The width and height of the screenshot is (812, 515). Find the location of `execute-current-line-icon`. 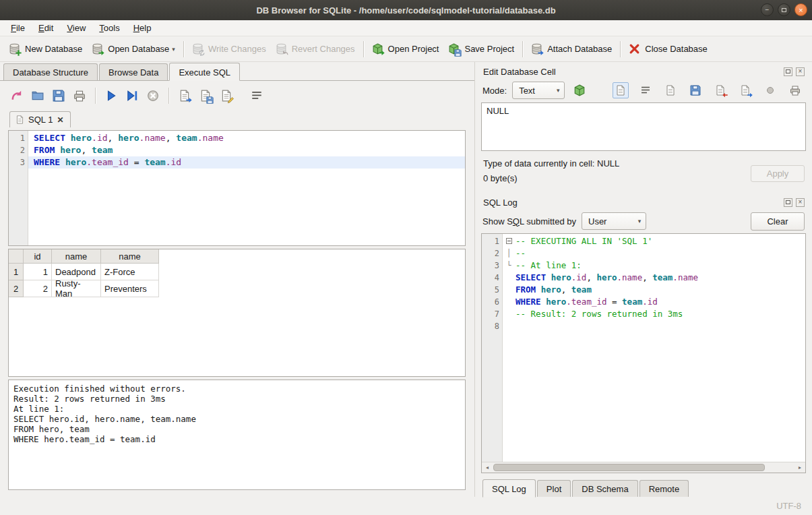

execute-current-line-icon is located at coordinates (132, 96).